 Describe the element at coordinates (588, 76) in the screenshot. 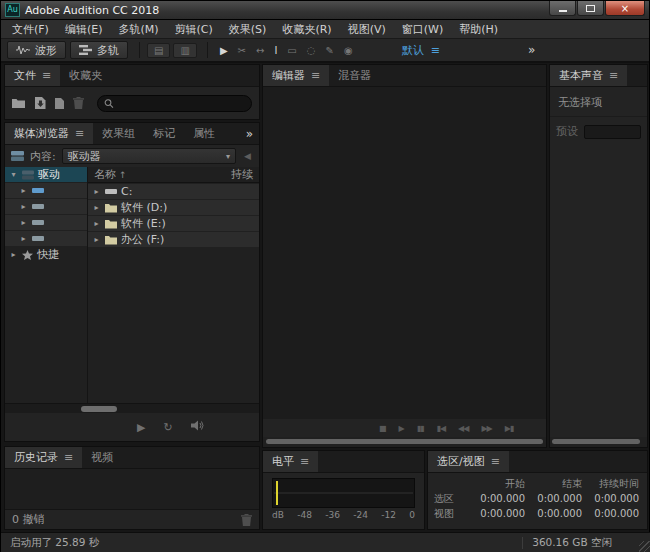

I see `tab-essential-sound: 基本声音 ≡` at that location.